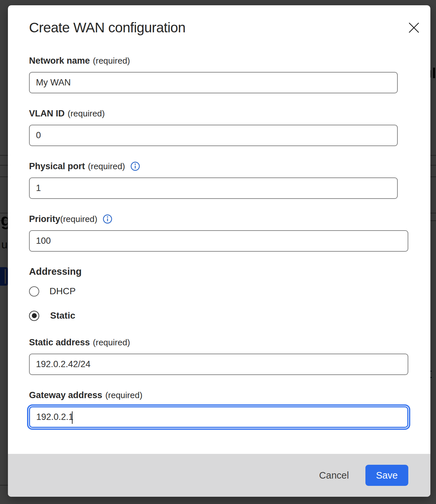  Describe the element at coordinates (219, 417) in the screenshot. I see `gateway-address-input-wrapper` at that location.